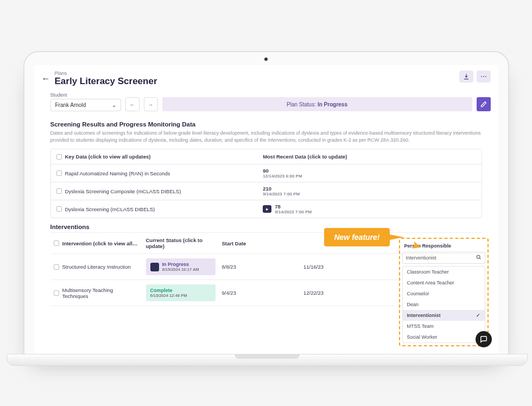 The height and width of the screenshot is (406, 532). What do you see at coordinates (181, 269) in the screenshot?
I see `status-timestamp: 8/15/2024 10:17 AM` at bounding box center [181, 269].